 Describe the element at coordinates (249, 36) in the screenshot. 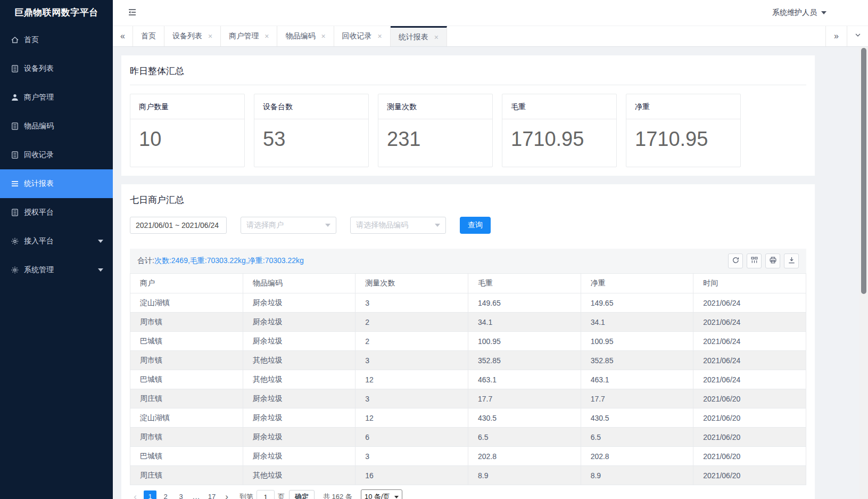

I see `tab-3: 商户管理×` at that location.